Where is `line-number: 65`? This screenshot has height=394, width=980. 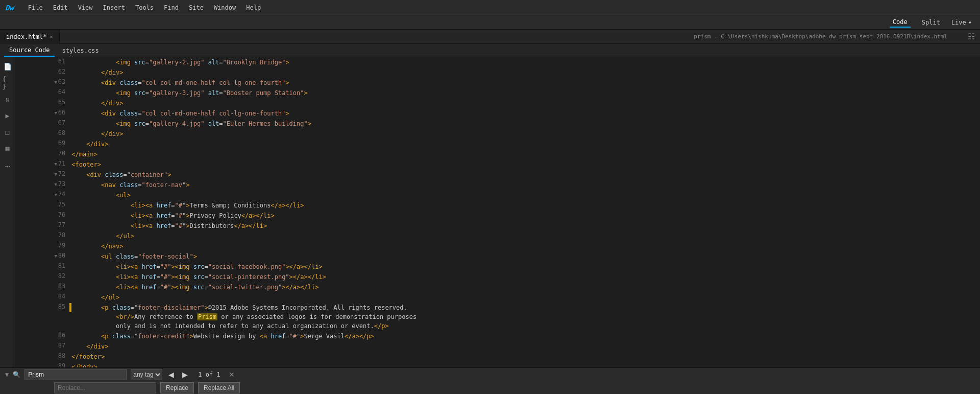
line-number: 65 is located at coordinates (43, 103).